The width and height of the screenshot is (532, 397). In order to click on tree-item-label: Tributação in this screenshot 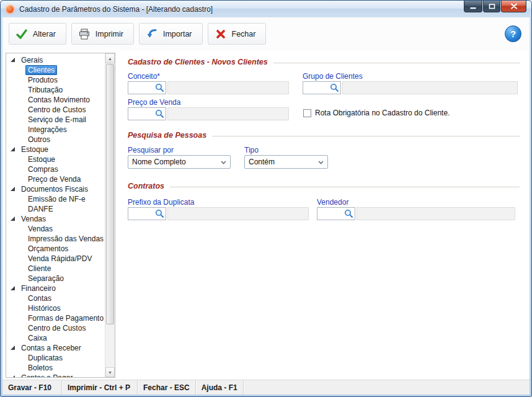, I will do `click(45, 90)`.